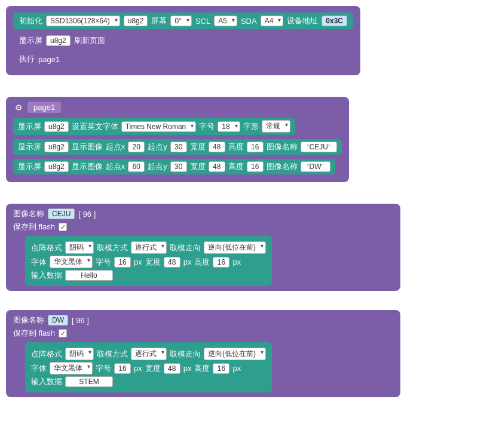 The width and height of the screenshot is (493, 448). What do you see at coordinates (228, 127) in the screenshot?
I see `size-dropdown1: 18` at bounding box center [228, 127].